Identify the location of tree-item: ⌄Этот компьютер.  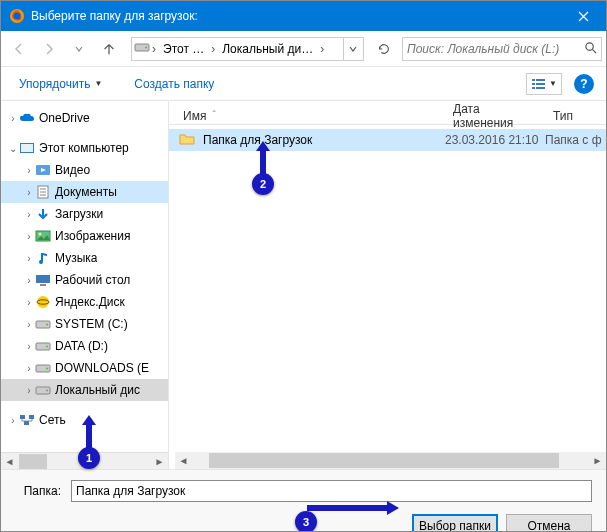
(84, 148).